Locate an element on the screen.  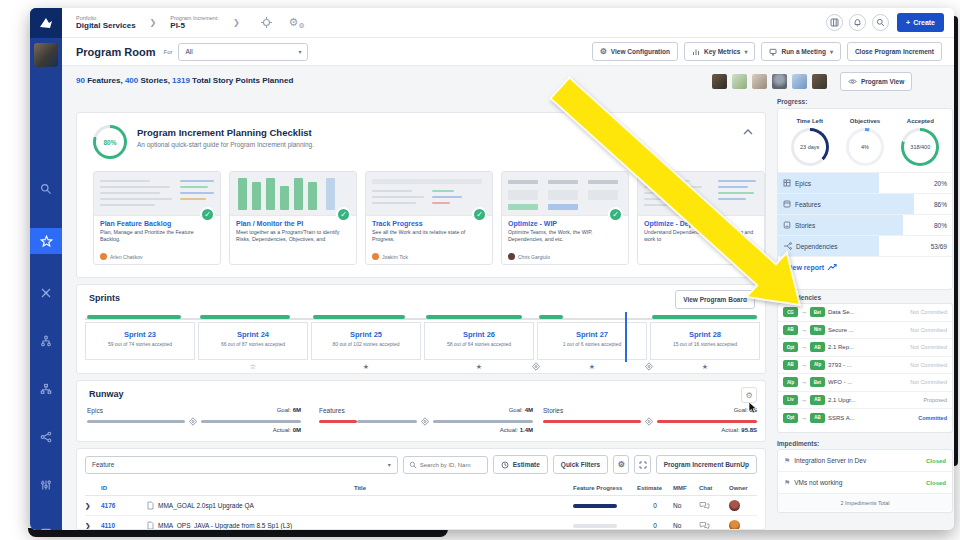
dependency-row: CG→BetData Se...Not Committed is located at coordinates (865, 313).